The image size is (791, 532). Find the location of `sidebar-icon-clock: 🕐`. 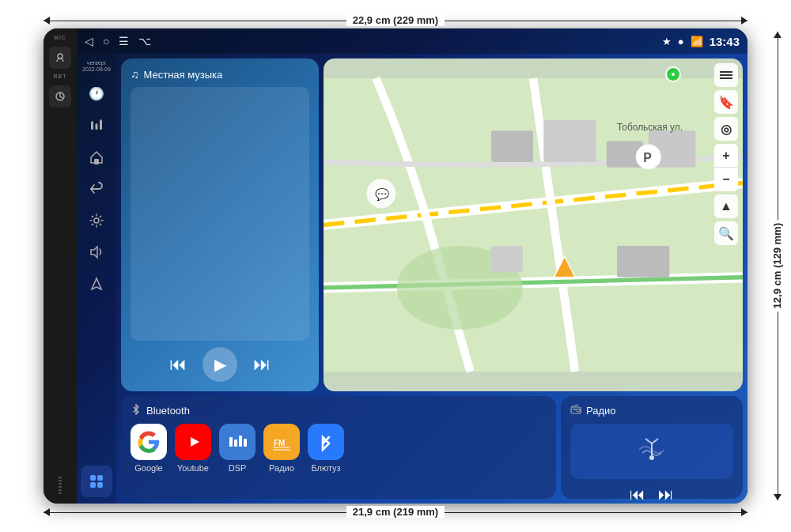

sidebar-icon-clock: 🕐 is located at coordinates (97, 94).